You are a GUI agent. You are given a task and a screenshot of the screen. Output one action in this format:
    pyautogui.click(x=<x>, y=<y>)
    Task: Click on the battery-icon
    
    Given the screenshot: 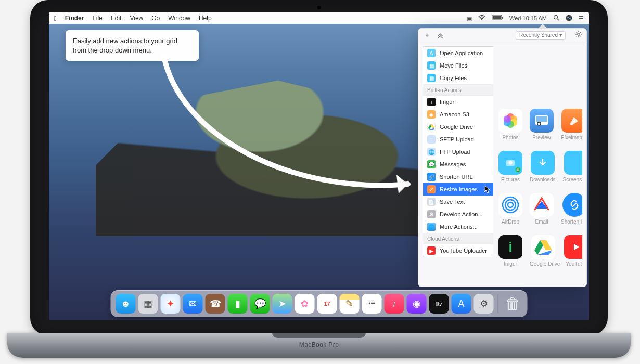 What is the action you would take?
    pyautogui.click(x=497, y=18)
    